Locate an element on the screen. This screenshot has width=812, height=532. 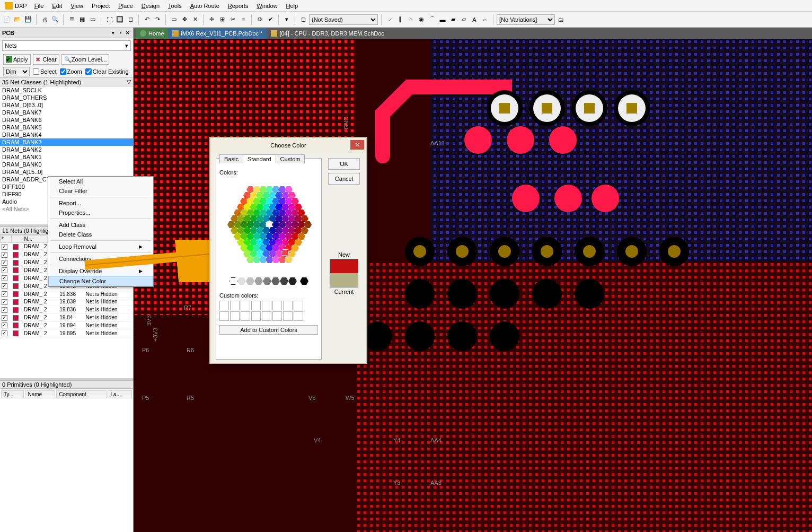
align-icon: ≡ is located at coordinates (243, 20).